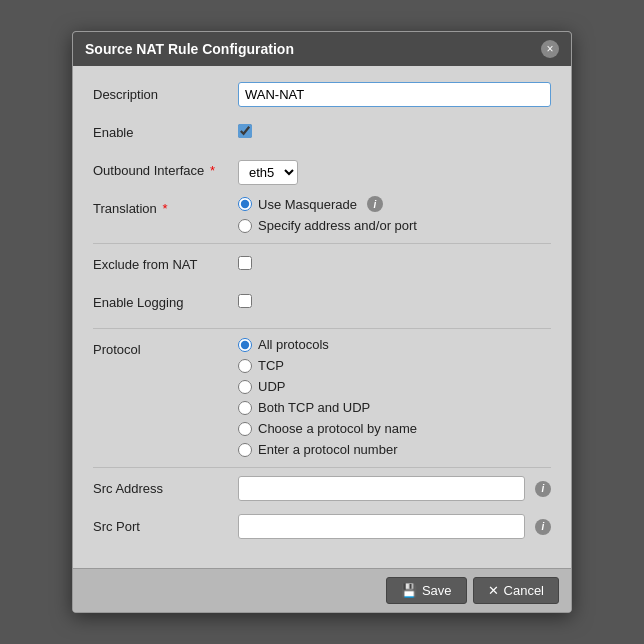 The width and height of the screenshot is (644, 644). What do you see at coordinates (322, 49) in the screenshot?
I see `dialog-header: Source NAT Rule Configuration ×` at bounding box center [322, 49].